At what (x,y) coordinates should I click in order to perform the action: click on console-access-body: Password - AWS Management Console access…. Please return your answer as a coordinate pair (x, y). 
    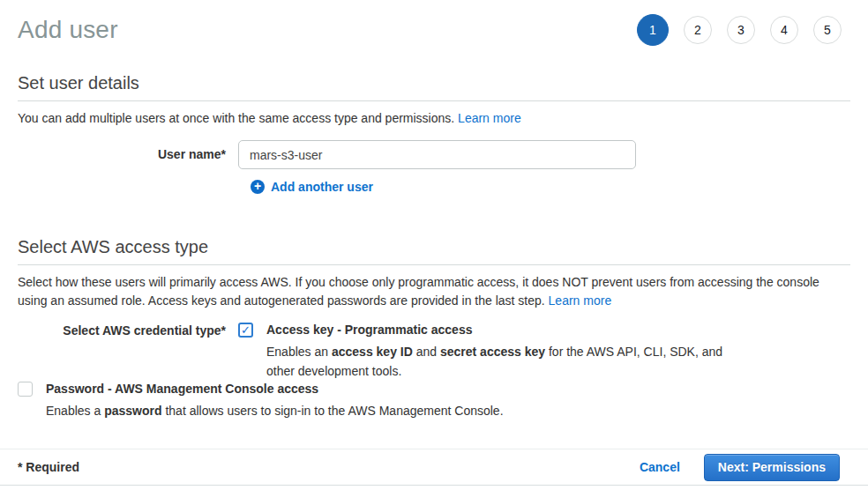
    Looking at the image, I should click on (275, 400).